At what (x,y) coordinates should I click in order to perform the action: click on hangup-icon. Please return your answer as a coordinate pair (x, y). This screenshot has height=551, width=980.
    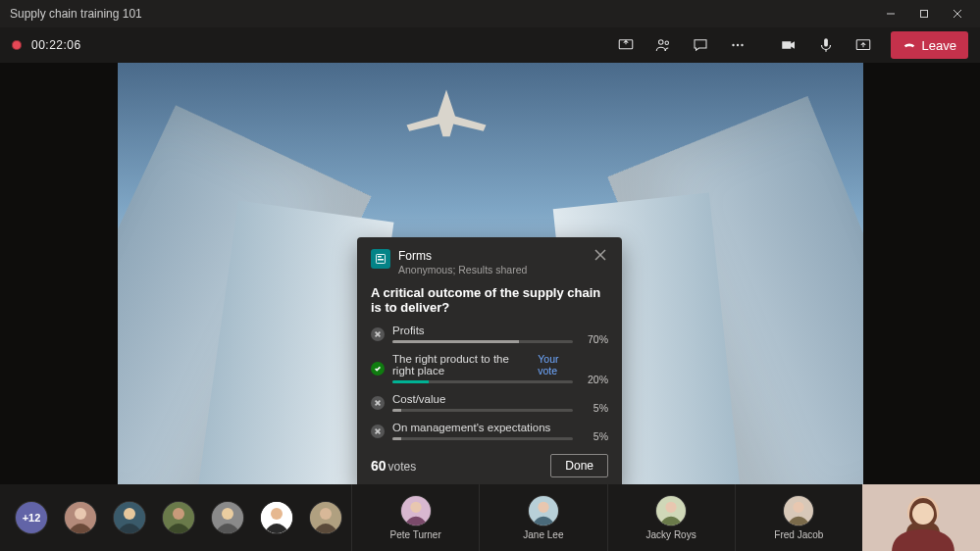
    Looking at the image, I should click on (909, 45).